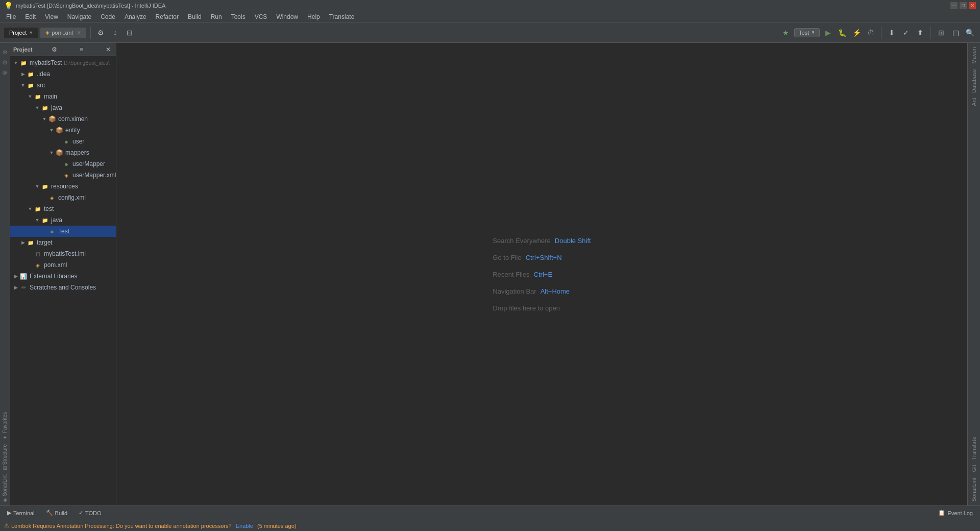 Image resolution: width=980 pixels, height=531 pixels. Describe the element at coordinates (136, 17) in the screenshot. I see `menu-analyze: Analyze` at that location.